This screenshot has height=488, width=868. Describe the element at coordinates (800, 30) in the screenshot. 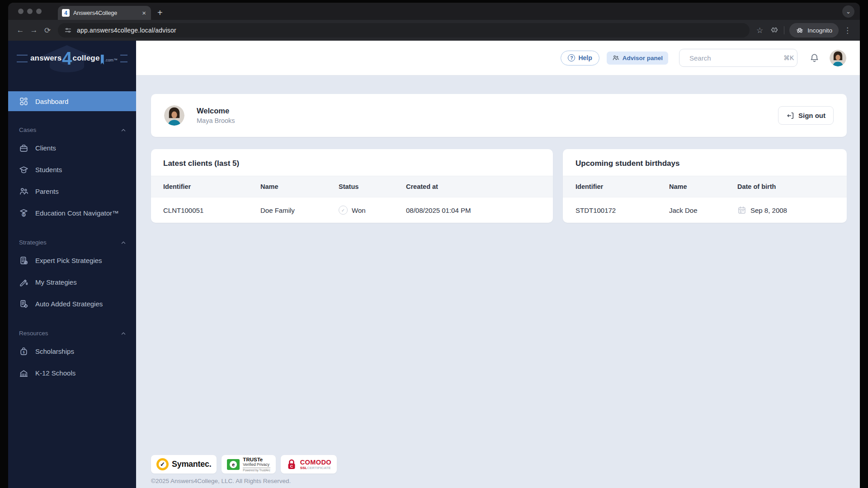

I see `incognito-icon` at that location.